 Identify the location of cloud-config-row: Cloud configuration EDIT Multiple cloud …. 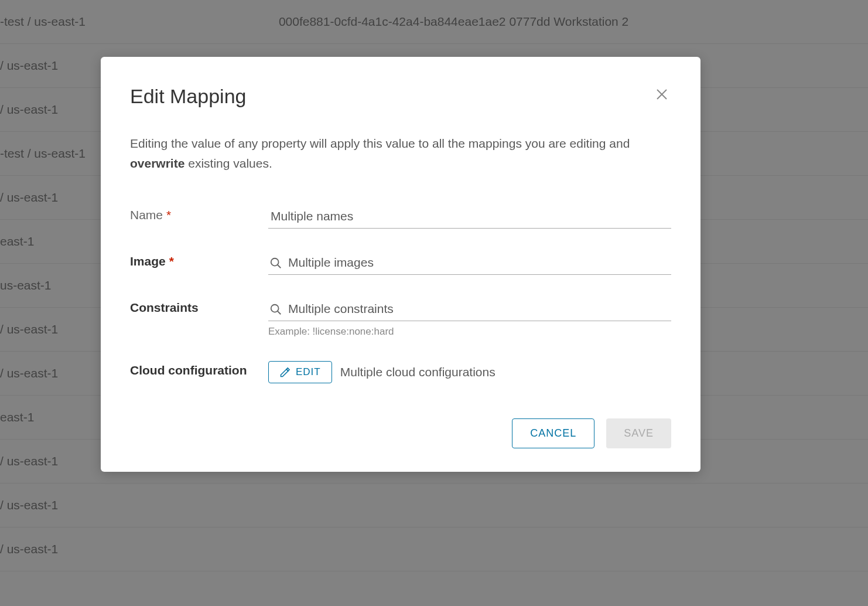
(401, 372).